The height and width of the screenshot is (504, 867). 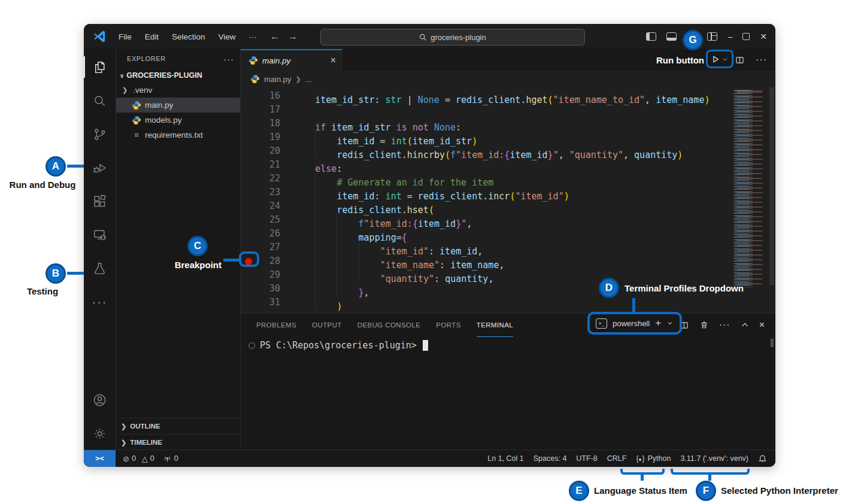 What do you see at coordinates (495, 326) in the screenshot?
I see `panel-tab-terminal: TERMINAL` at bounding box center [495, 326].